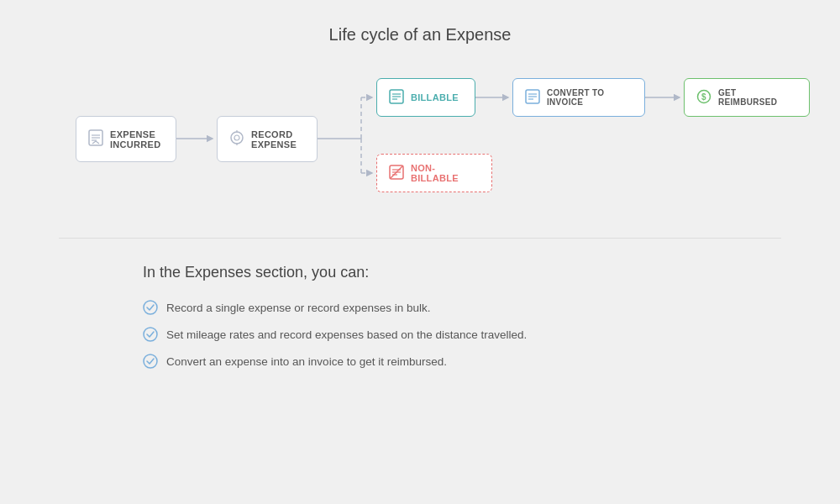 Image resolution: width=840 pixels, height=504 pixels. I want to click on node-convert: CONVERT TO INVOICE, so click(579, 97).